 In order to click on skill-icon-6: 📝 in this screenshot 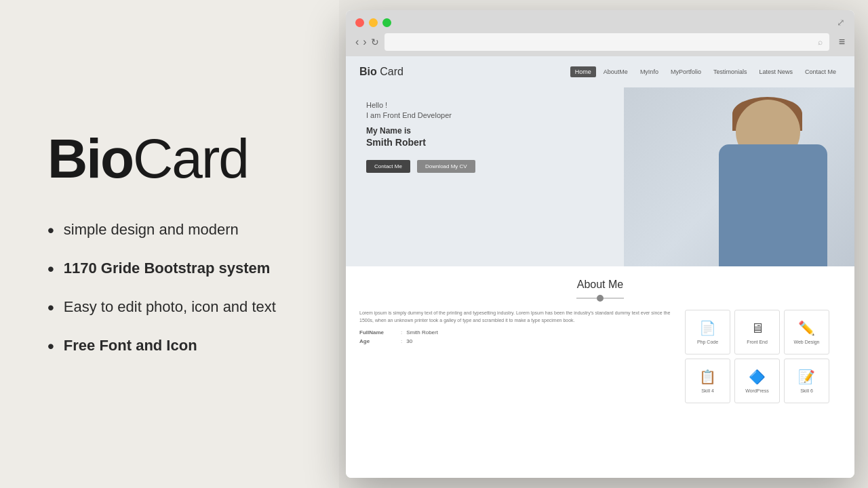, I will do `click(807, 377)`.